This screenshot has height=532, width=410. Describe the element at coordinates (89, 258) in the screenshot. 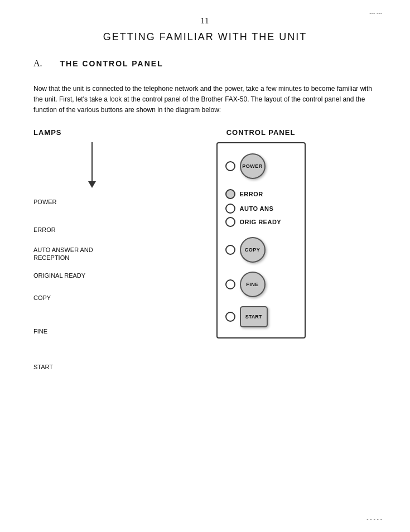

I see `lamps-section: LAMPS POWER ERROR AUTO ANSWER AND RECEPT…` at that location.